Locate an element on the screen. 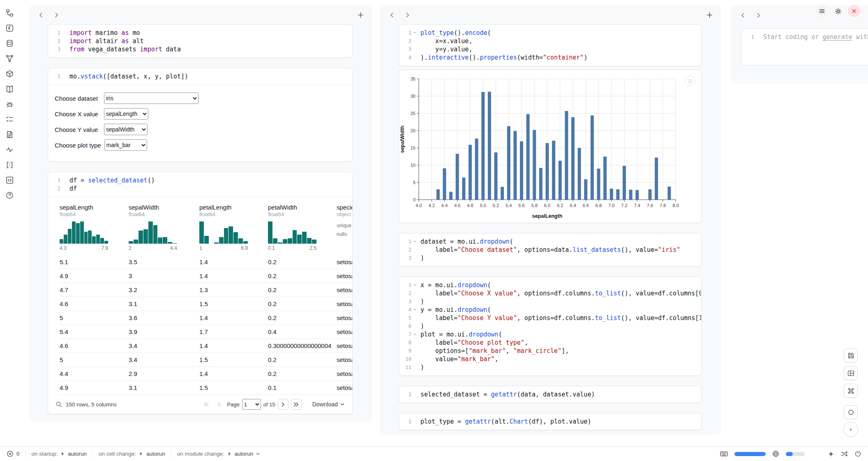  bar-chart: 4.04.24.44.64.85.05.25.45.65.86.06.26.46… is located at coordinates (550, 147).